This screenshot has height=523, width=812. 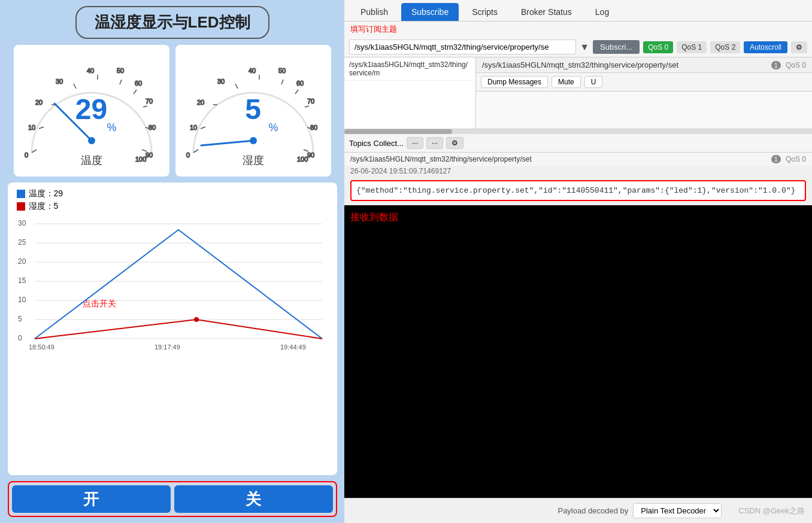 What do you see at coordinates (314, 127) in the screenshot?
I see `svg-text: 80` at bounding box center [314, 127].